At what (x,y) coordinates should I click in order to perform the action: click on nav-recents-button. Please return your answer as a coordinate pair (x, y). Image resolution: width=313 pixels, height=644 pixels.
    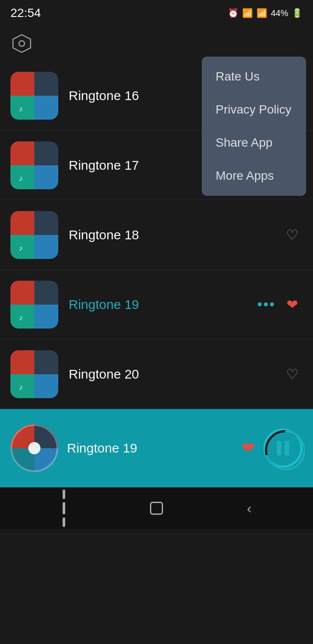
    Looking at the image, I should click on (64, 508).